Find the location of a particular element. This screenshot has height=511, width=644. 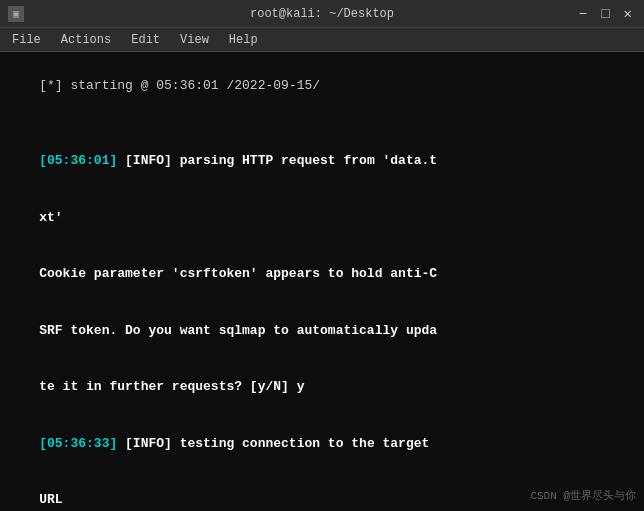

line-start: [*] starting @ 05:36:01 /2022-09-15/ is located at coordinates (322, 86).